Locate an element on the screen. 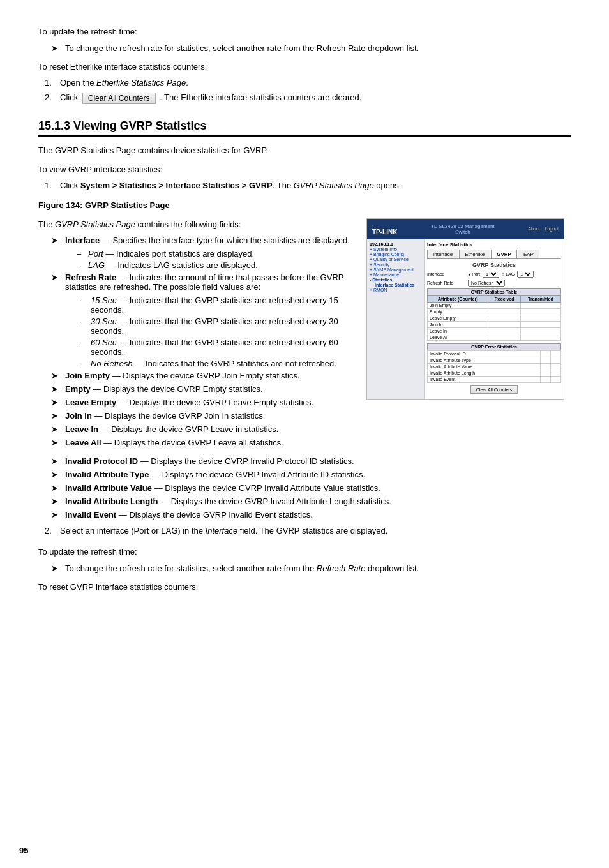 The image size is (609, 868). device-body: 192.168.1.1 + System Info + Bridging Con… is located at coordinates (465, 319).